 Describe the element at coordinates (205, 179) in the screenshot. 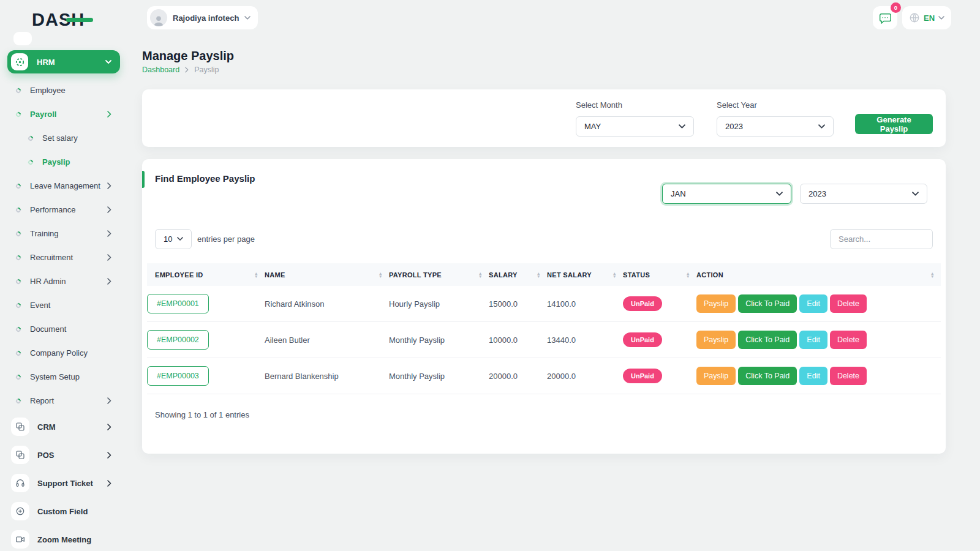

I see `find-payslip-title: Find Employee Payslip` at that location.